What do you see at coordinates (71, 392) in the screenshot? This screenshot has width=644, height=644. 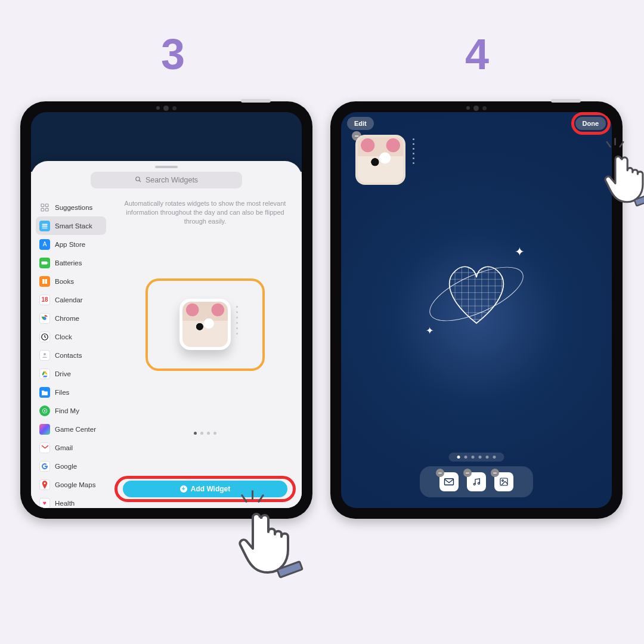 I see `sidebar-item-files: Files` at bounding box center [71, 392].